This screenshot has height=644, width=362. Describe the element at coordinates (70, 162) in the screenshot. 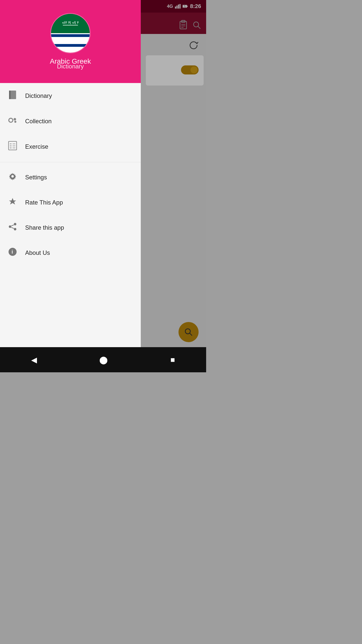

I see `drawer-divider` at that location.